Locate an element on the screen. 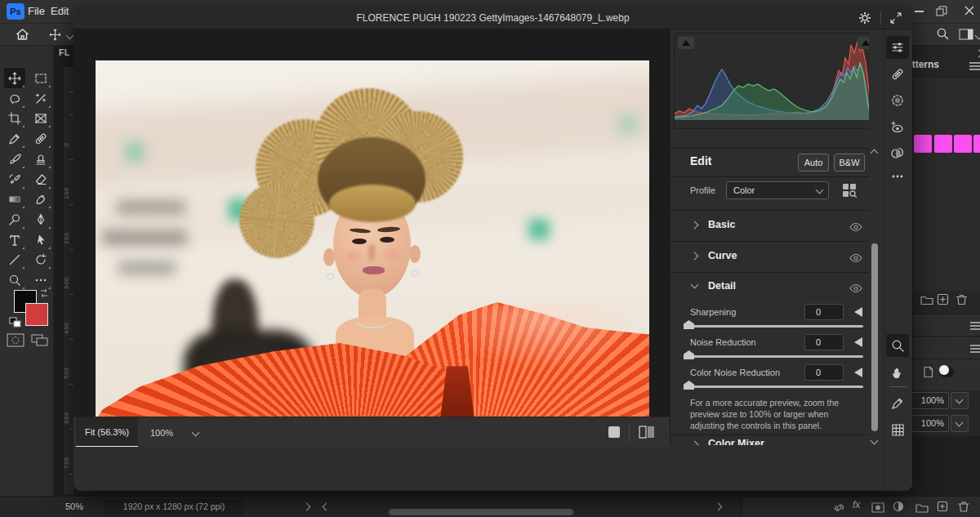 The width and height of the screenshot is (980, 517). color-noise-reduction-slider-track is located at coordinates (775, 387).